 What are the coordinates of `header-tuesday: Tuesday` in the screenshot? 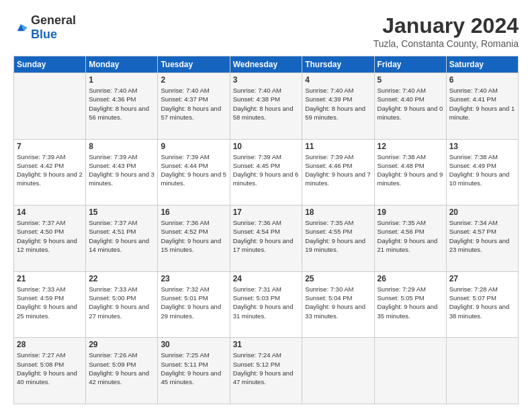 It's located at (193, 64).